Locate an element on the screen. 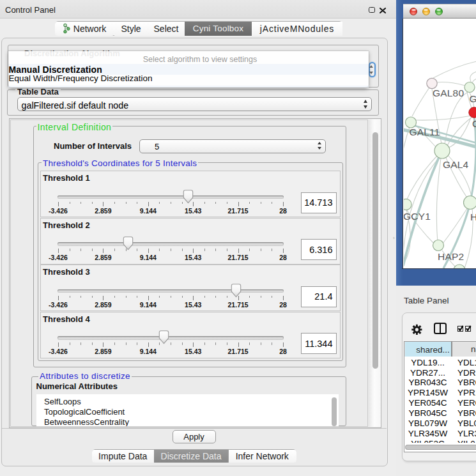  svg-text: GAL80 is located at coordinates (449, 93).